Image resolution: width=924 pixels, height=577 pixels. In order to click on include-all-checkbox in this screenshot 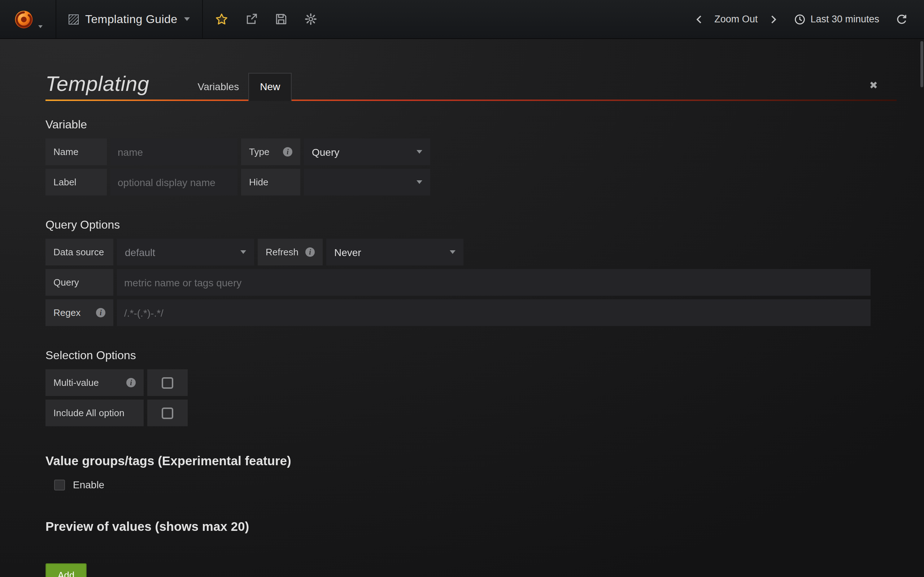, I will do `click(168, 413)`.